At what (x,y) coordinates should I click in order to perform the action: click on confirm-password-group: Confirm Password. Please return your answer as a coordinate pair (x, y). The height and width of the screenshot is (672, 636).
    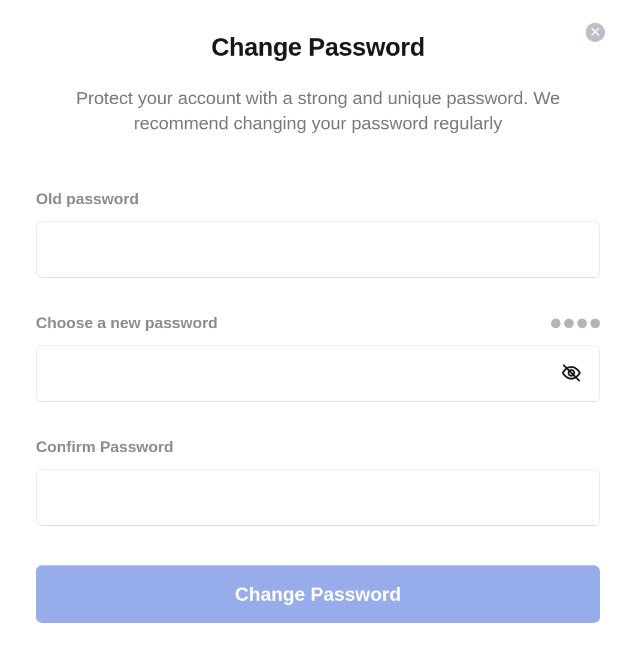
    Looking at the image, I should click on (318, 482).